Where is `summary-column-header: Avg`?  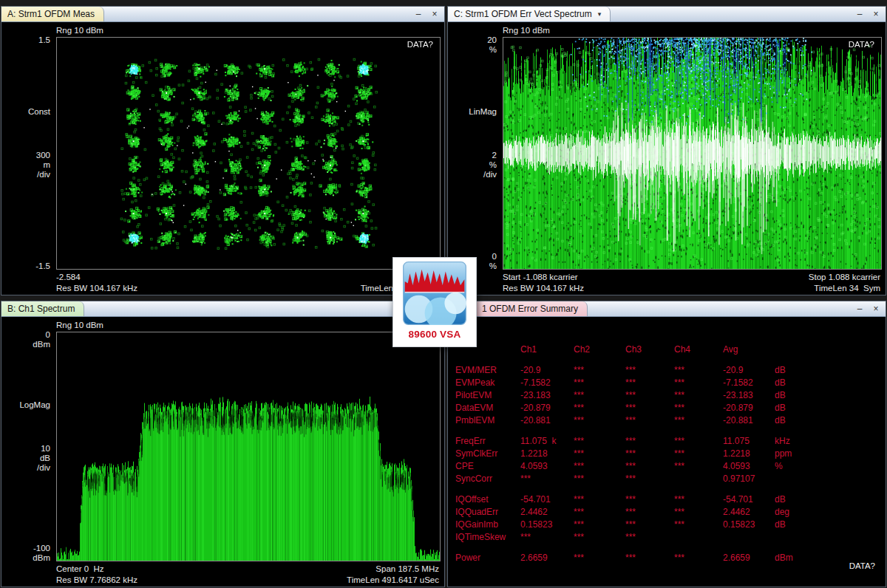 summary-column-header: Avg is located at coordinates (749, 350).